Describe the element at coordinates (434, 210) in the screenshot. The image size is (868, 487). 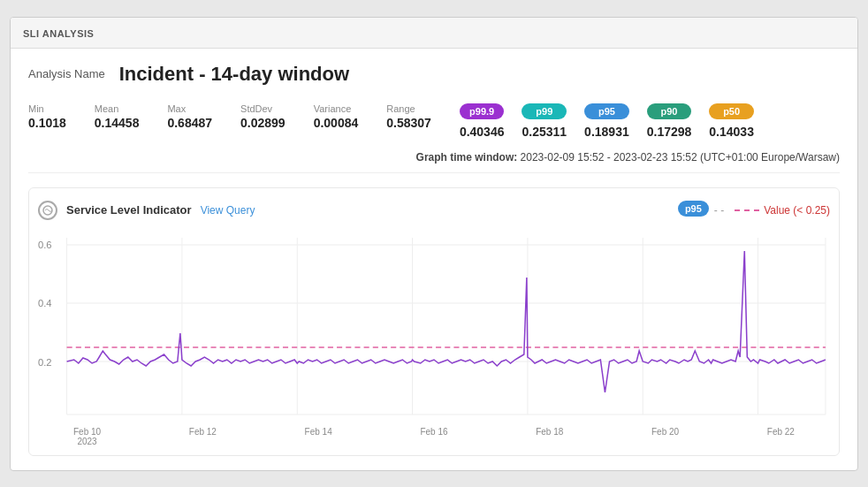
I see `chart-header: Service Level Indicator View Query p95 -…` at that location.